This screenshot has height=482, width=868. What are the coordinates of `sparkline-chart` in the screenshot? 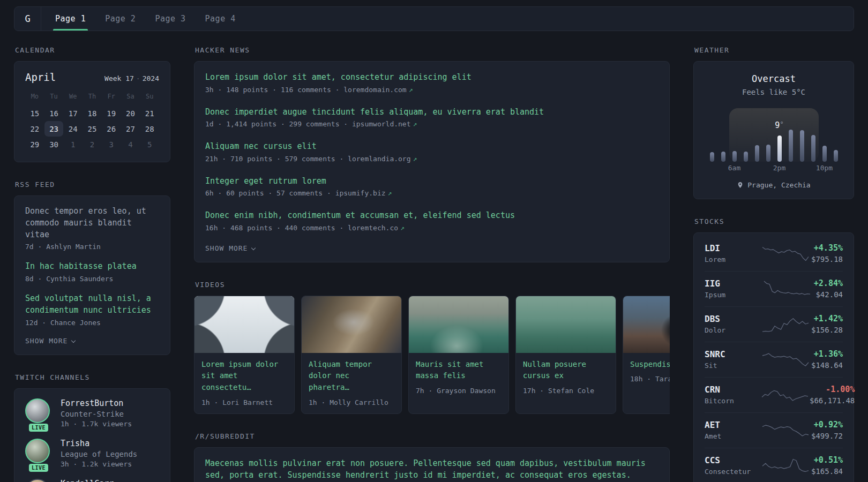 It's located at (787, 289).